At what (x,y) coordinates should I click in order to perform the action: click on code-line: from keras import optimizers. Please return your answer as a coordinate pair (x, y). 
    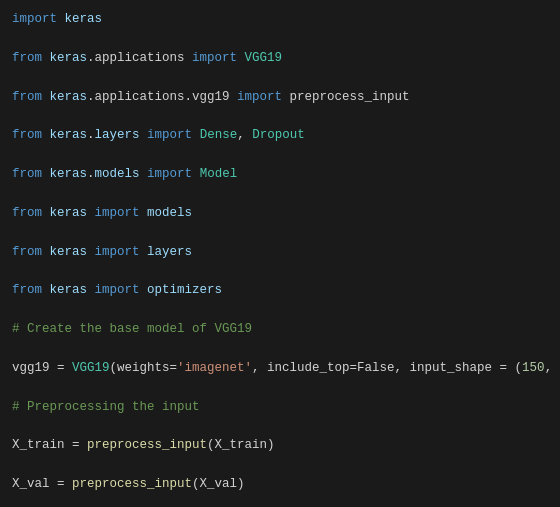
    Looking at the image, I should click on (280, 290).